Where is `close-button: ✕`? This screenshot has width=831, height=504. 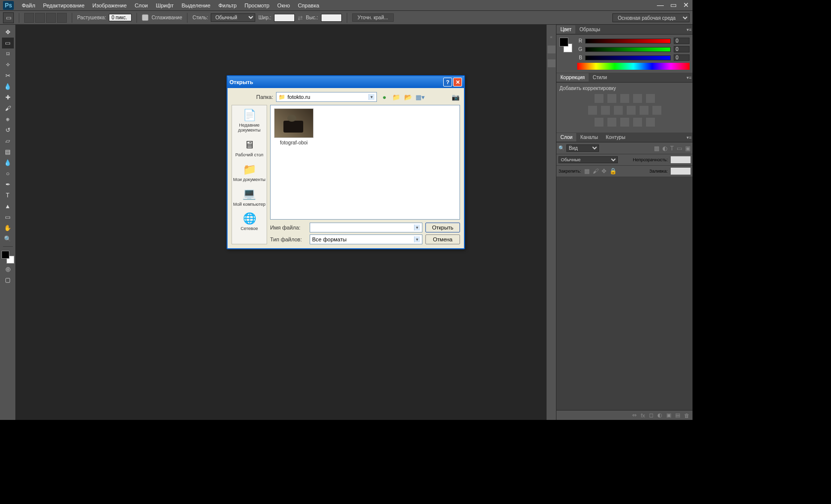 close-button: ✕ is located at coordinates (686, 5).